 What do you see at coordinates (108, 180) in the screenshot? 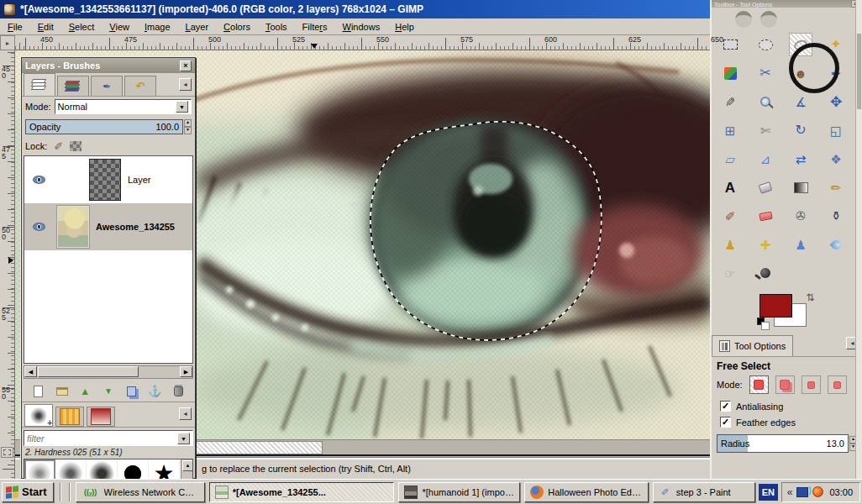
I see `layer-row: Layer` at bounding box center [108, 180].